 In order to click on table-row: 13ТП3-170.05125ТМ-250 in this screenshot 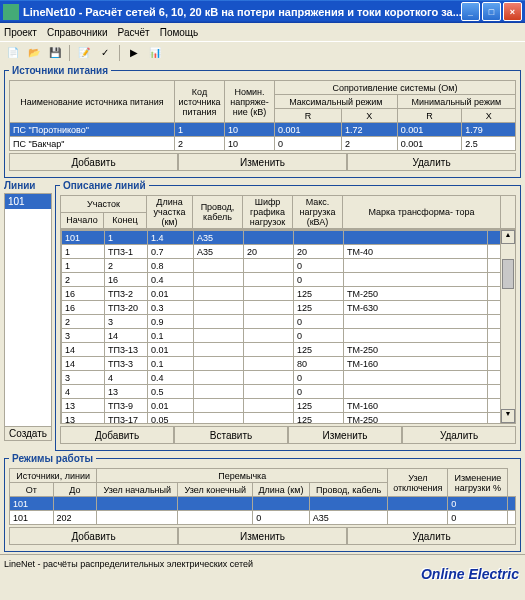, I will do `click(288, 419)`.